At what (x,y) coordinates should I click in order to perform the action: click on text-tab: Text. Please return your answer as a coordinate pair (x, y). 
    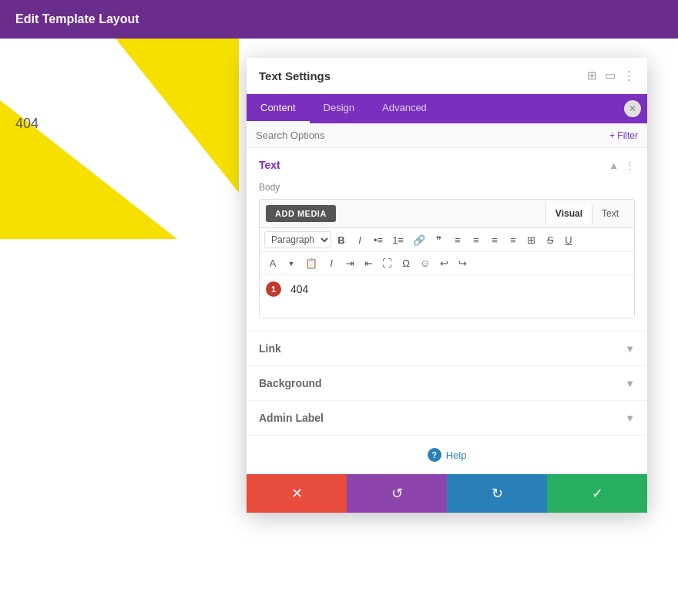
    Looking at the image, I should click on (610, 214).